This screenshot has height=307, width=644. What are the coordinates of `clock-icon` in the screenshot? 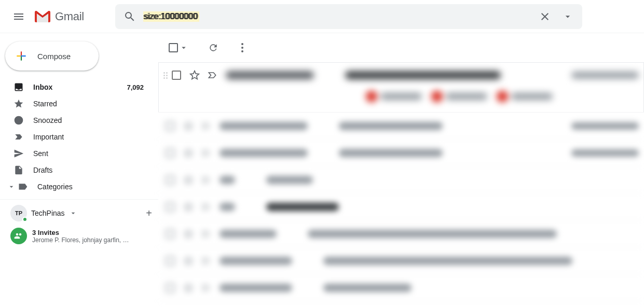 It's located at (19, 120).